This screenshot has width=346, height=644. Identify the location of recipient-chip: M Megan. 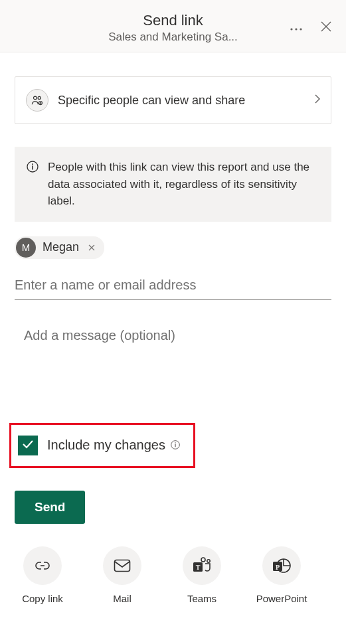
(60, 248).